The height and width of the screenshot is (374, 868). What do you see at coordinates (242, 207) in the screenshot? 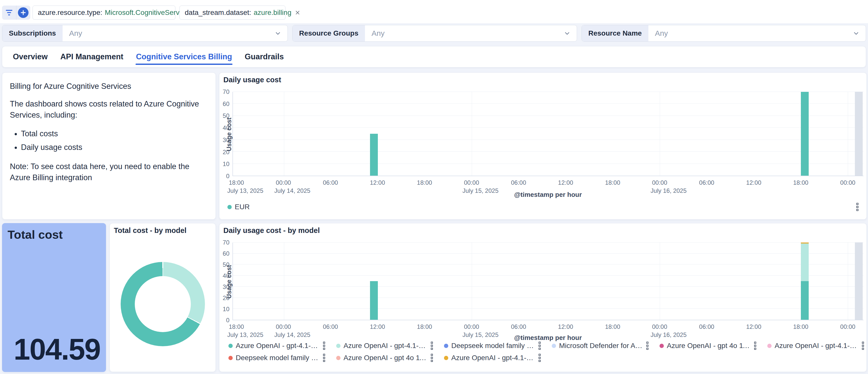
I see `legend-label: EUR` at bounding box center [242, 207].